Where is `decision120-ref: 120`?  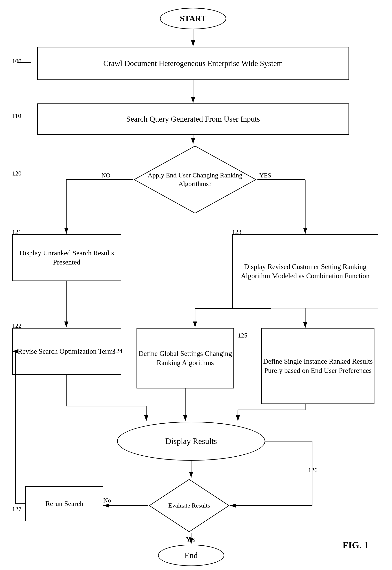
decision120-ref: 120 is located at coordinates (17, 174).